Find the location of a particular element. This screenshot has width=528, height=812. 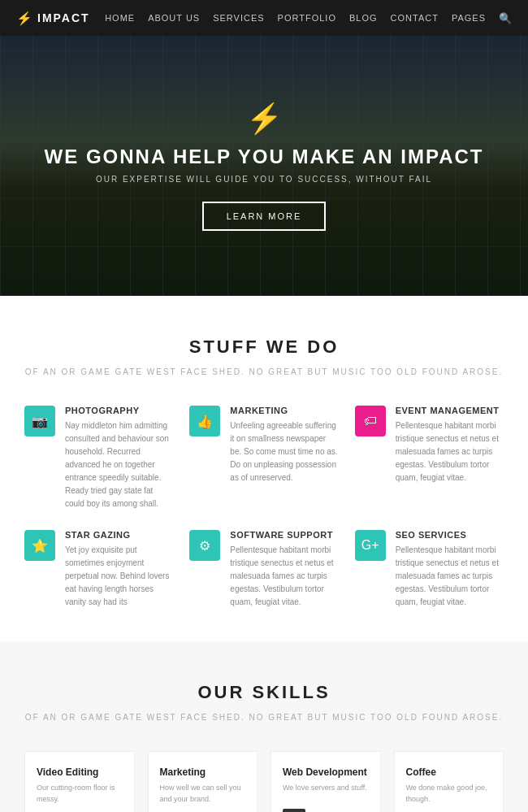

hero-content: ⚡ WE GONNA HELP YOU MAKE AN IMPACT OUR E… is located at coordinates (265, 166).